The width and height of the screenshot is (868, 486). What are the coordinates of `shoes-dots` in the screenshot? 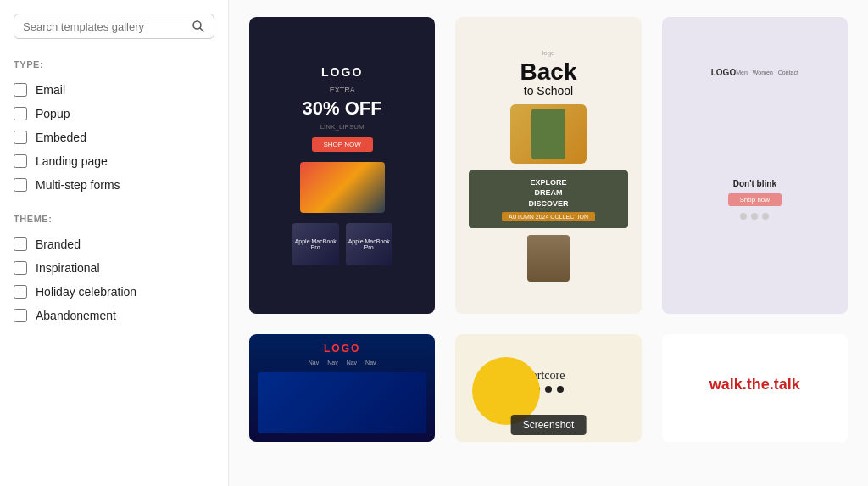 It's located at (754, 216).